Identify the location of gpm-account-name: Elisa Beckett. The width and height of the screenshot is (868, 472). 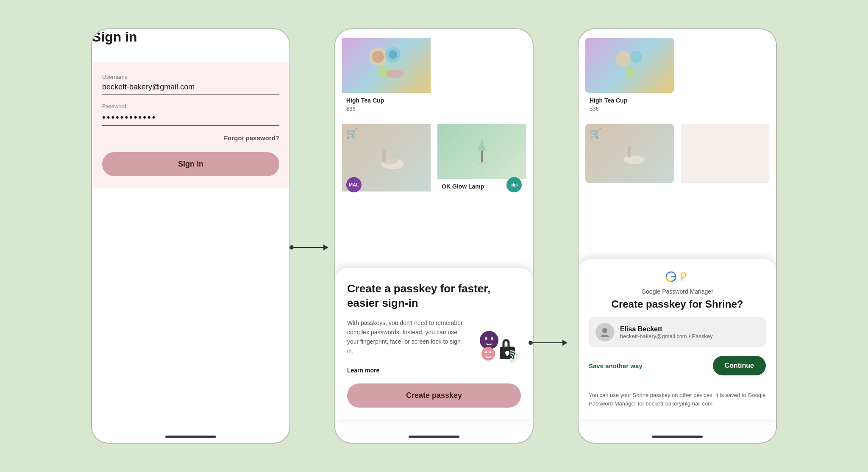
(666, 329).